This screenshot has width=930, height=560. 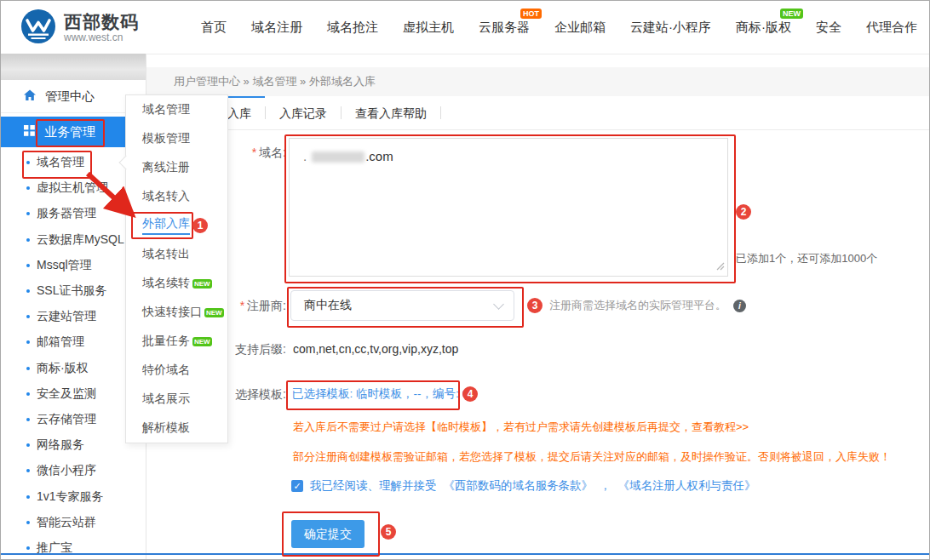 I want to click on sidebar-item-商标·版权: 商标·版权, so click(x=73, y=369).